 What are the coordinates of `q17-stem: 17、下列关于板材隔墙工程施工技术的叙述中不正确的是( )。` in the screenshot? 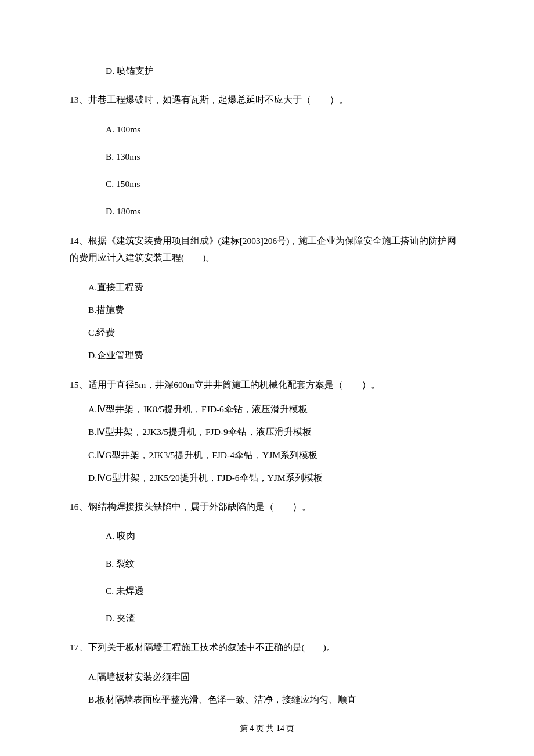 It's located at (267, 647).